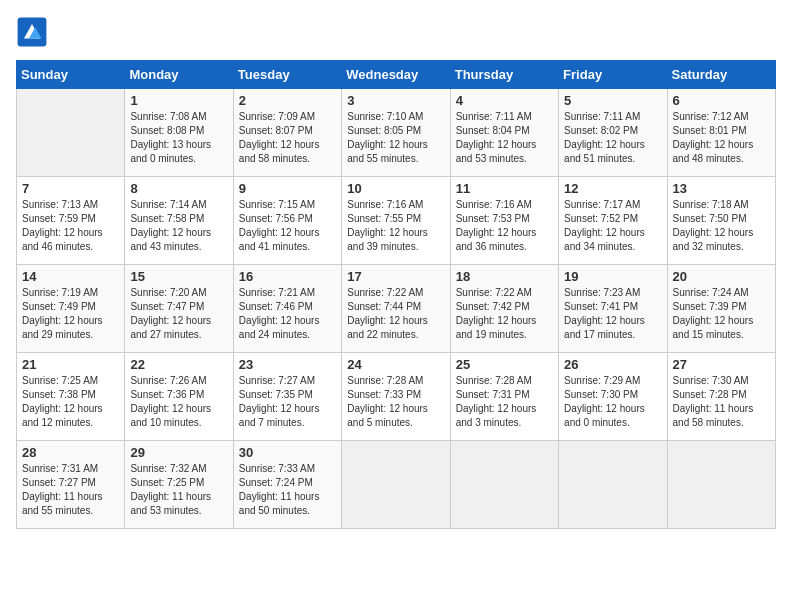 The height and width of the screenshot is (612, 792). What do you see at coordinates (288, 490) in the screenshot?
I see `day-info: Sunrise: 7:33 AM Sunset: 7:24 PM Dayligh…` at bounding box center [288, 490].